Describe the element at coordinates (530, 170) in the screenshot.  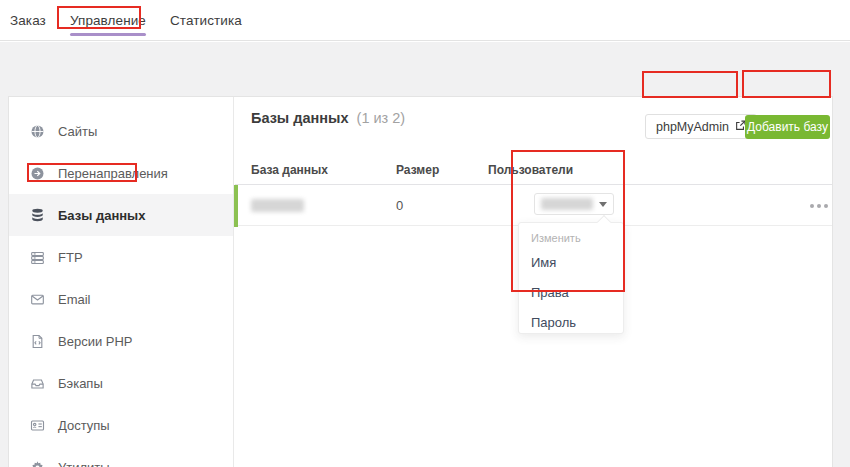
I see `column-header-users: Пользователи` at that location.